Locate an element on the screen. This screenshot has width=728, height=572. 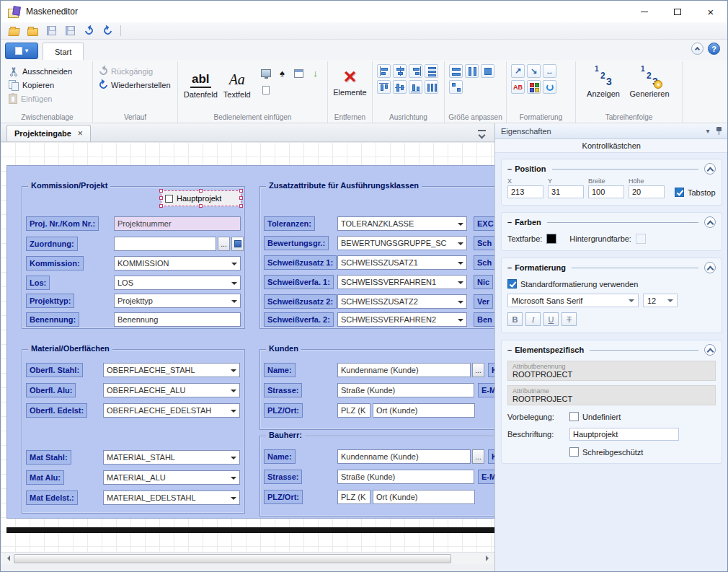
align-top-icon is located at coordinates (383, 87).